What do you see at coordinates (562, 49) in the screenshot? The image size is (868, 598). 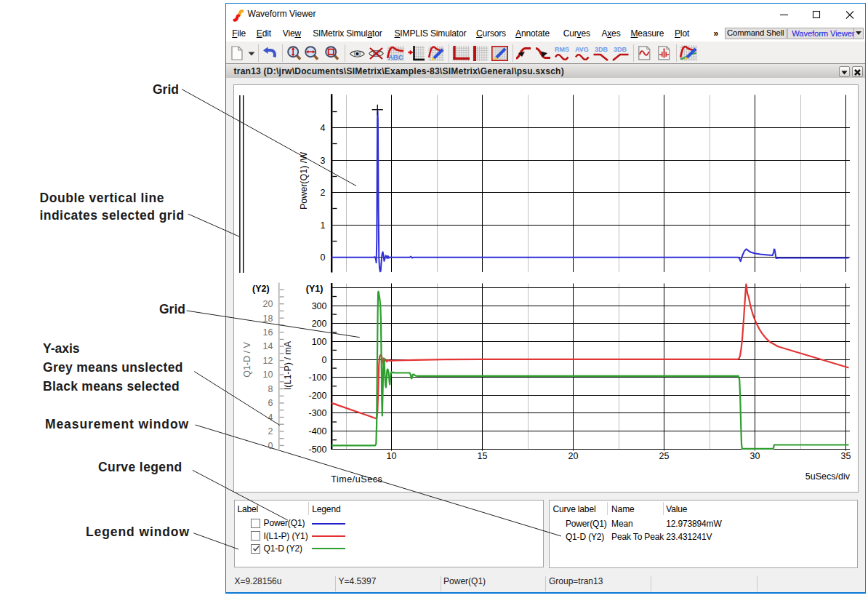 I see `svg-text: RMS` at bounding box center [562, 49].